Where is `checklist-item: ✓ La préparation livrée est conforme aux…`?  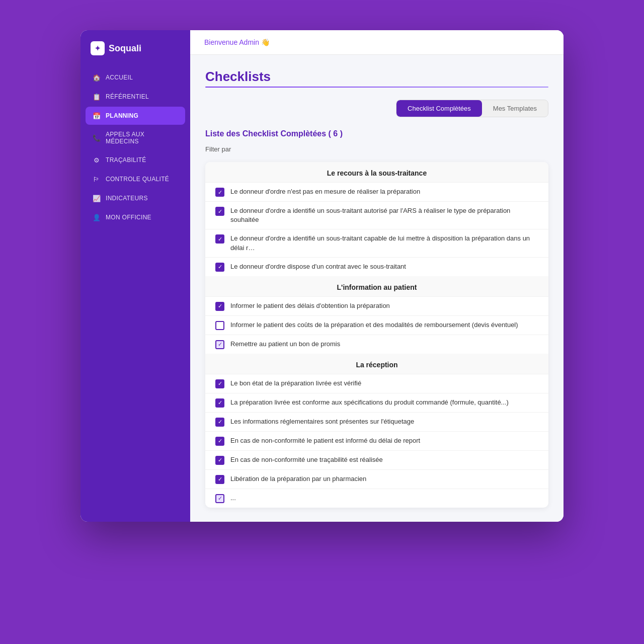 checklist-item: ✓ La préparation livrée est conforme aux… is located at coordinates (377, 403).